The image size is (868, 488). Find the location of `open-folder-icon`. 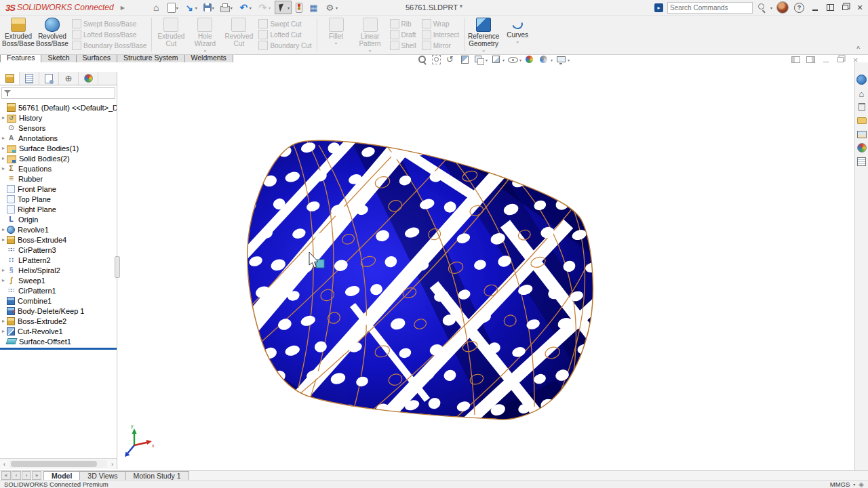

open-folder-icon is located at coordinates (862, 121).